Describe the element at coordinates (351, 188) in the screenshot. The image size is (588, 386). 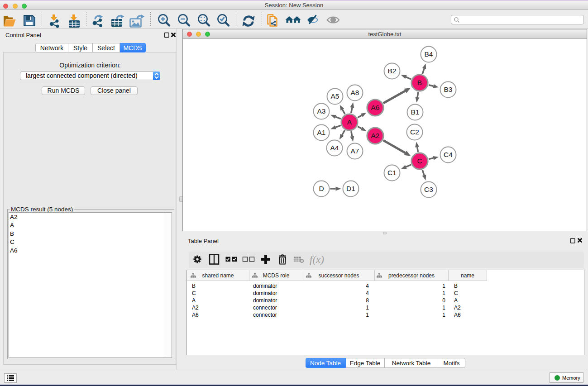
I see `svg-text: D1` at that location.